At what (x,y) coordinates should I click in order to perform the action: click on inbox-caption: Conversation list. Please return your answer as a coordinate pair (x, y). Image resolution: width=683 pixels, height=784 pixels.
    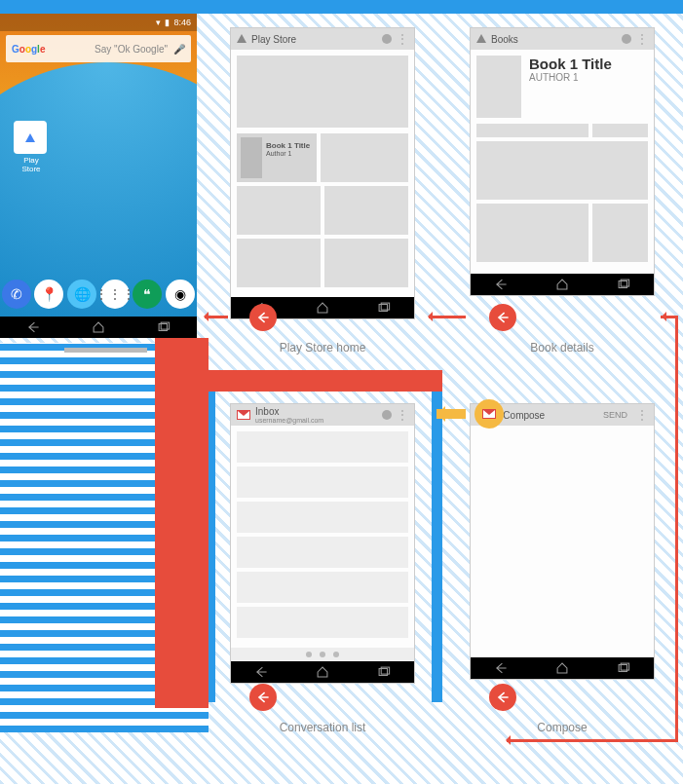
    Looking at the image, I should click on (323, 728).